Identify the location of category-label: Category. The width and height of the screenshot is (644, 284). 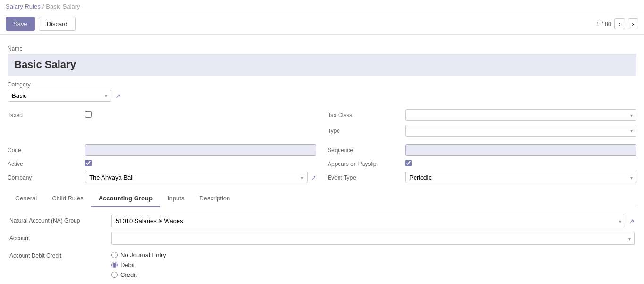
(322, 85).